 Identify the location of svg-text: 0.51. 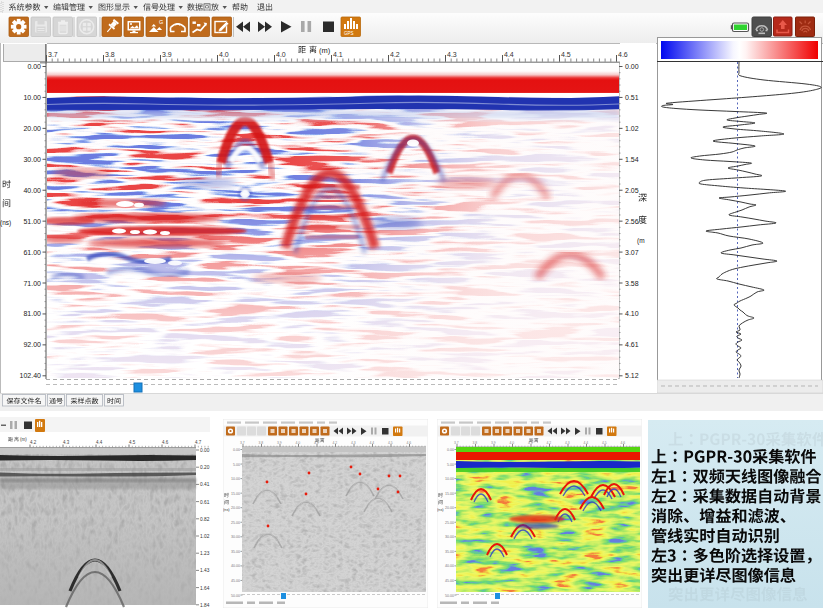
(632, 98).